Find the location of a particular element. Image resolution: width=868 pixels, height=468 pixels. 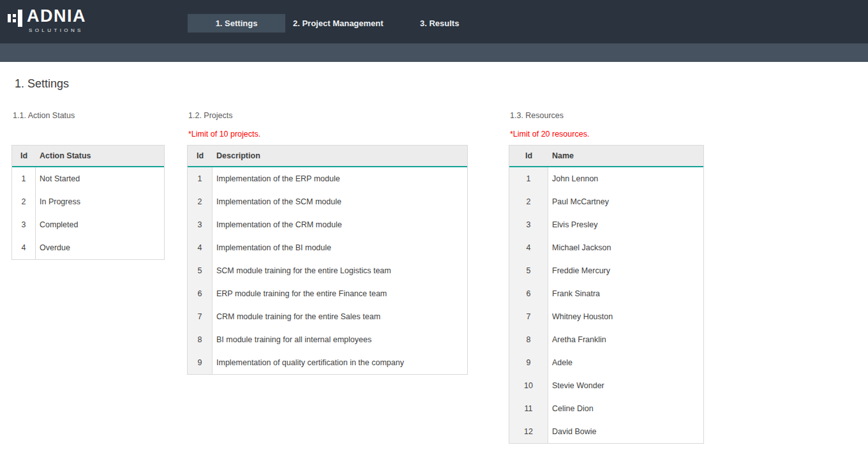

cell-id: 10 is located at coordinates (528, 386).